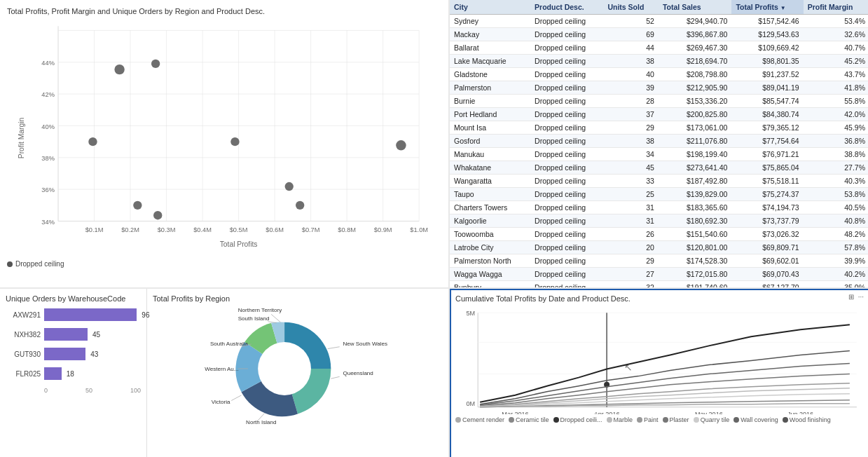 This screenshot has height=457, width=868. Describe the element at coordinates (631, 101) in the screenshot. I see `table-cell: 28` at that location.